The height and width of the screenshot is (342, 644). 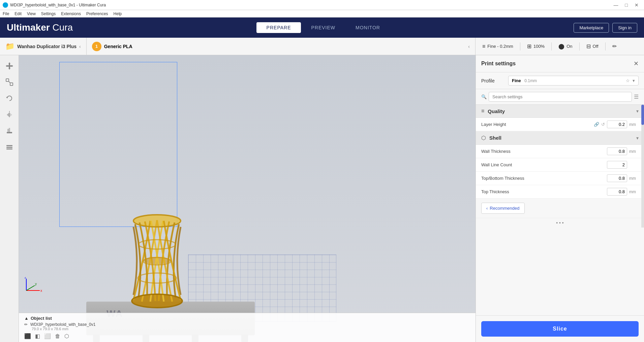 I want to click on action-duplicate-button: ⬛, so click(x=28, y=336).